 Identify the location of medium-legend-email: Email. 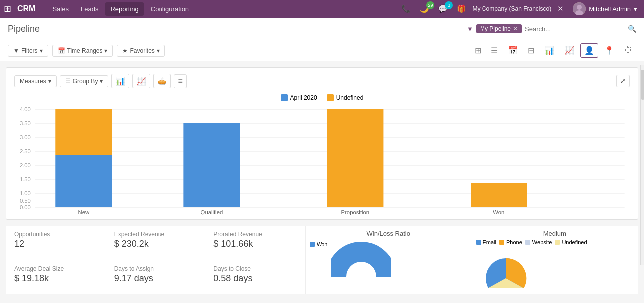
(486, 242).